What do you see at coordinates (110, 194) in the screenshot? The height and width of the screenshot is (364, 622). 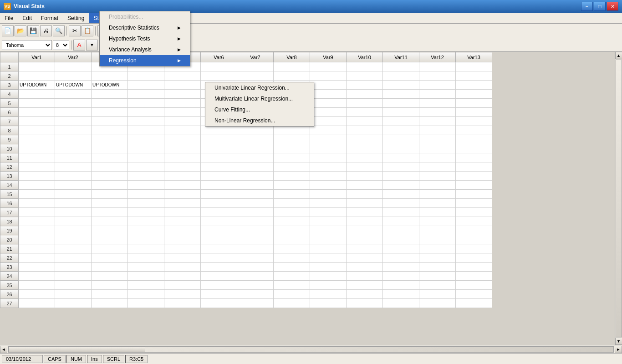 I see `cell-r15-c2` at bounding box center [110, 194].